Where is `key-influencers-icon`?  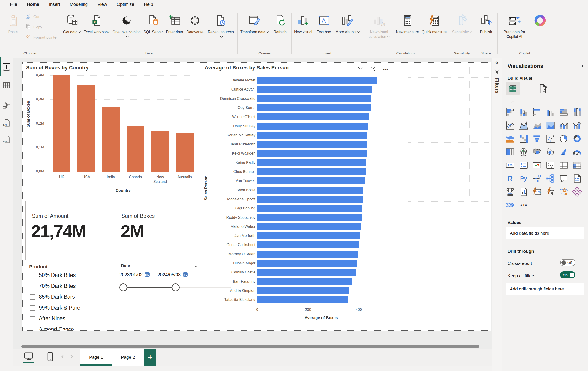
key-influencers-icon is located at coordinates (537, 178).